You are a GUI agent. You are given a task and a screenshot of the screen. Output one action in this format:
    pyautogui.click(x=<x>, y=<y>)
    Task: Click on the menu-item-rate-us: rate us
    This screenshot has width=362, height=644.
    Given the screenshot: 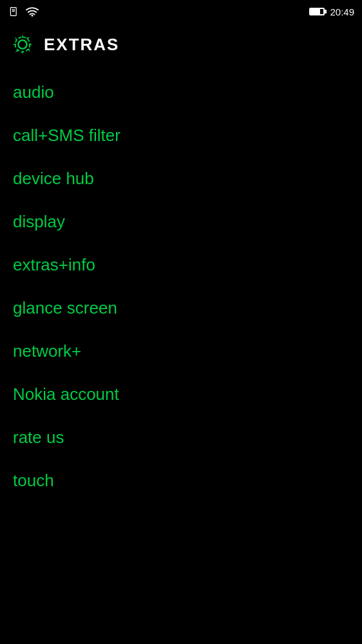 What is the action you would take?
    pyautogui.click(x=181, y=438)
    